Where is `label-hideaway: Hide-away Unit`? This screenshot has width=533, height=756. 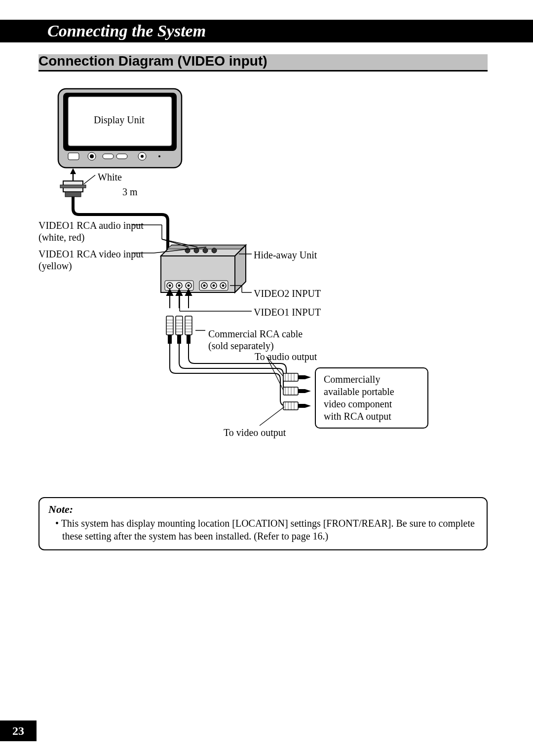 label-hideaway: Hide-away Unit is located at coordinates (285, 255).